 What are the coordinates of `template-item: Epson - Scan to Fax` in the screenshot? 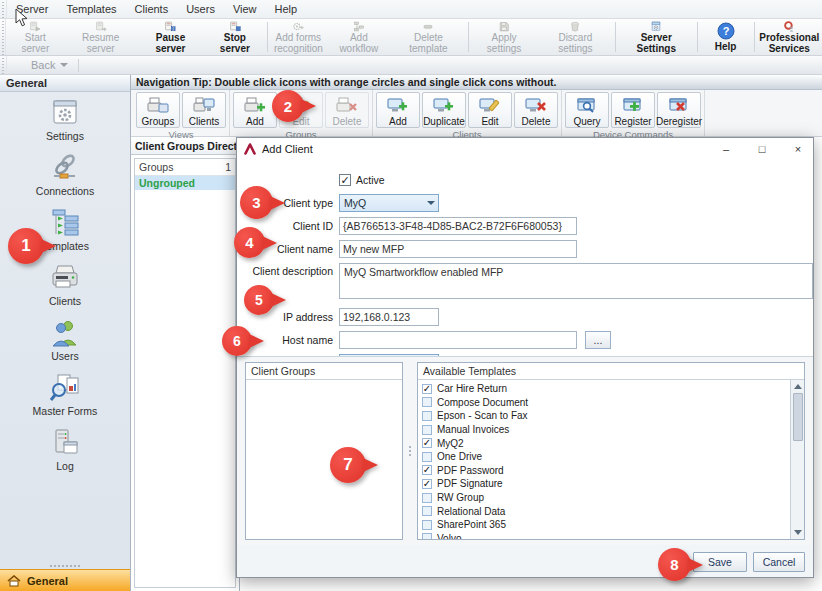 It's located at (604, 416).